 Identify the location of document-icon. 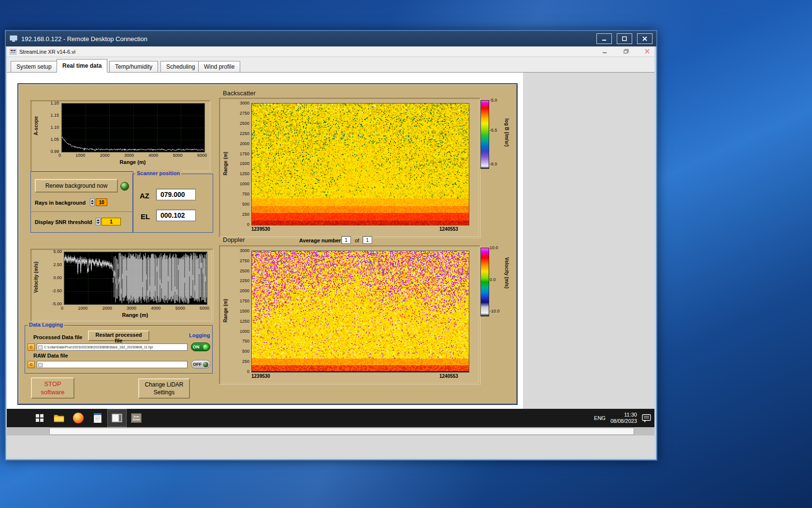
(98, 418).